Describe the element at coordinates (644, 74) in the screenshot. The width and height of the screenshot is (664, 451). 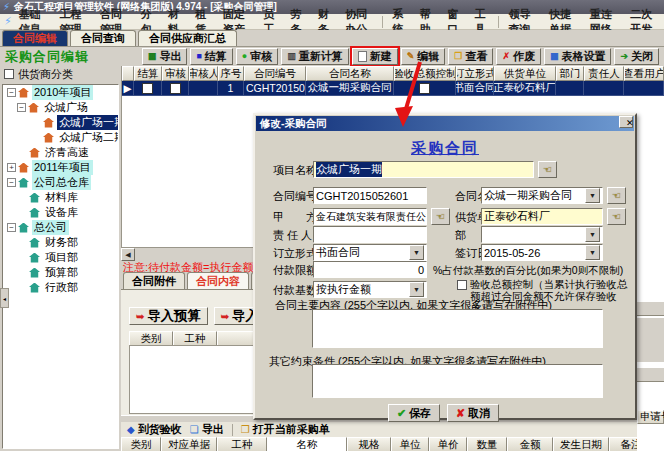
I see `col-header: 查看用户` at that location.